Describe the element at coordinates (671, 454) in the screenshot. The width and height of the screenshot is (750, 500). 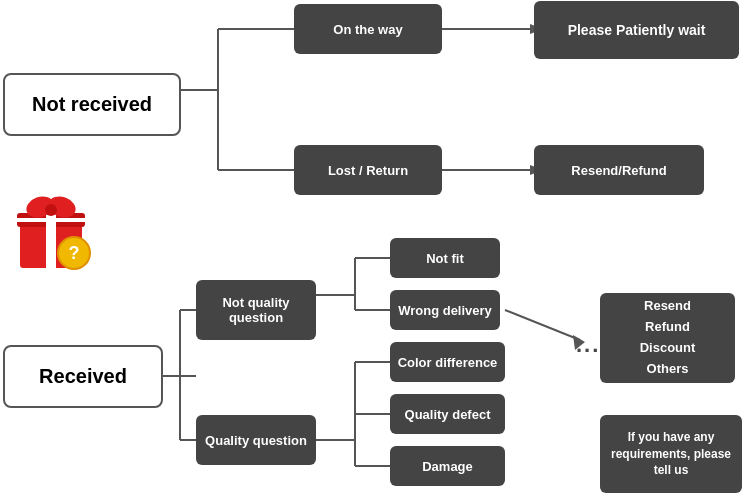
I see `requirements-box: If you have any requirements, please tel…` at that location.